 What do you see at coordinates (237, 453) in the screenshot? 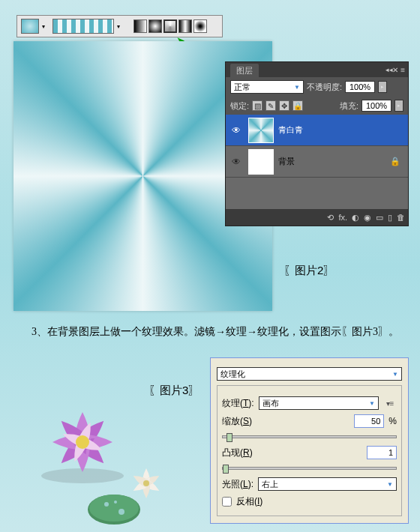
I see `relief-label: 凸现(R)` at bounding box center [237, 453].